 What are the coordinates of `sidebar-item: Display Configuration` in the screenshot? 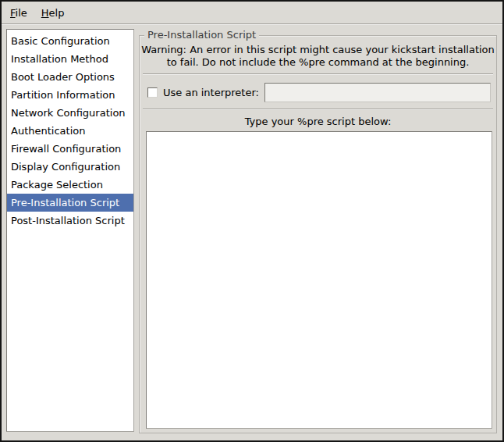 It's located at (70, 167).